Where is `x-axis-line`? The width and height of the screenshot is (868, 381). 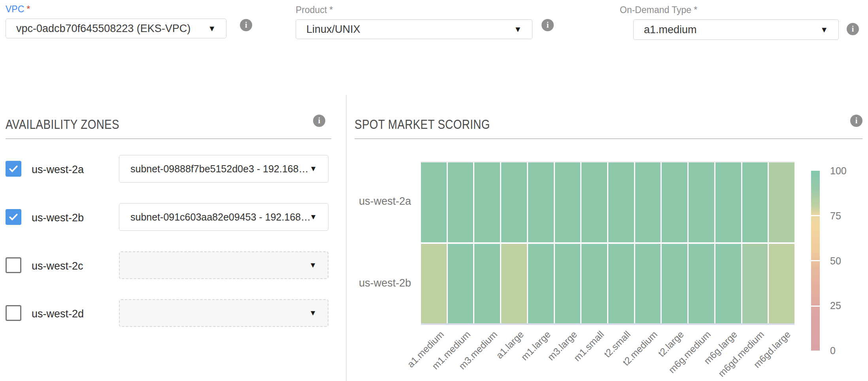 x-axis-line is located at coordinates (608, 324).